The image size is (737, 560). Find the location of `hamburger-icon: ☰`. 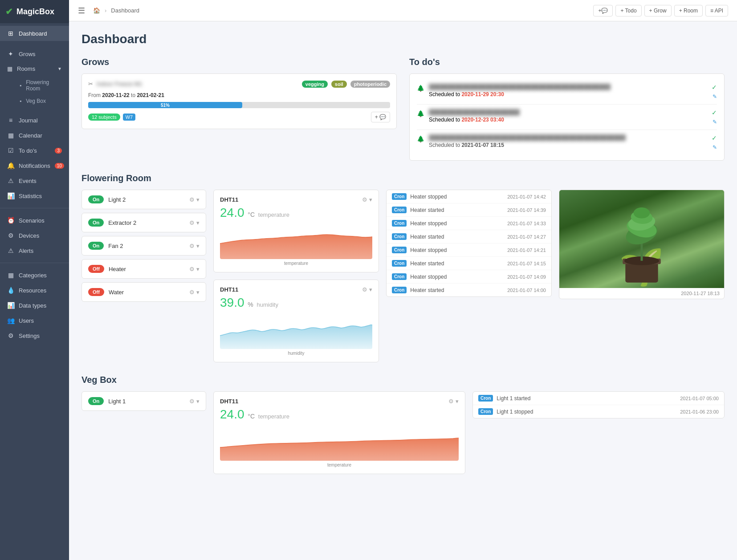

hamburger-icon: ☰ is located at coordinates (81, 11).